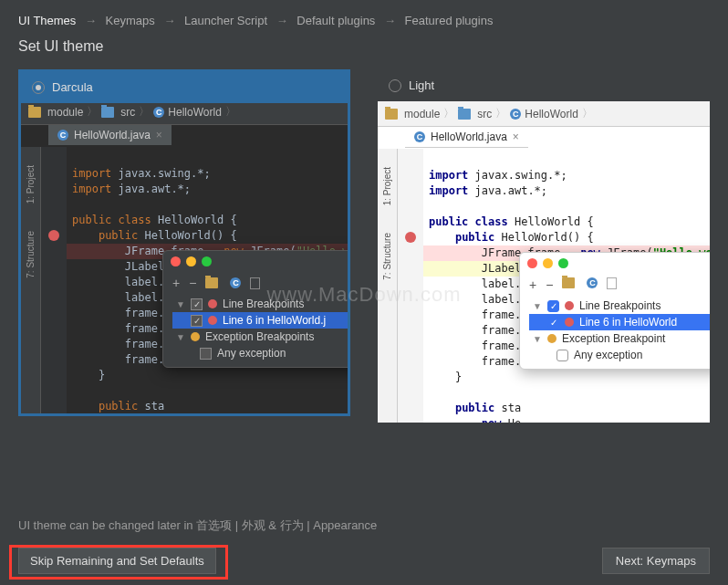 Image resolution: width=728 pixels, height=585 pixels. What do you see at coordinates (197, 526) in the screenshot?
I see `hint-text: UI theme can be changed later in 首选项 | 外…` at bounding box center [197, 526].